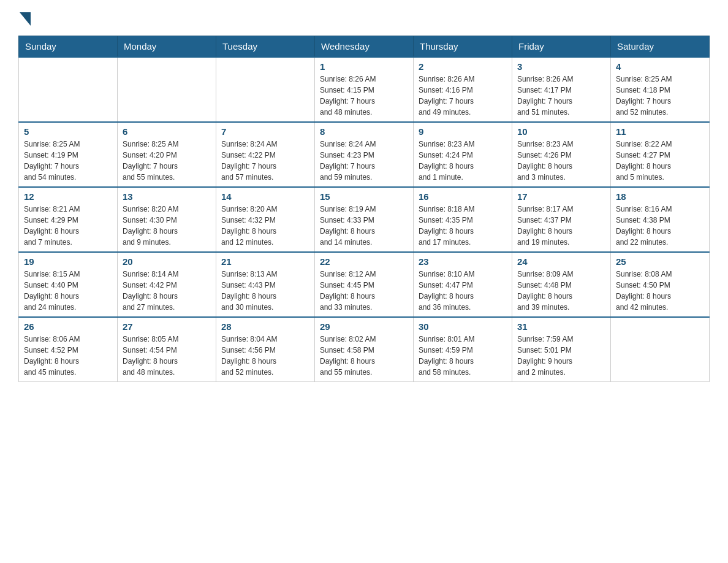 The width and height of the screenshot is (728, 563). I want to click on day-header-thursday: Thursday, so click(463, 47).